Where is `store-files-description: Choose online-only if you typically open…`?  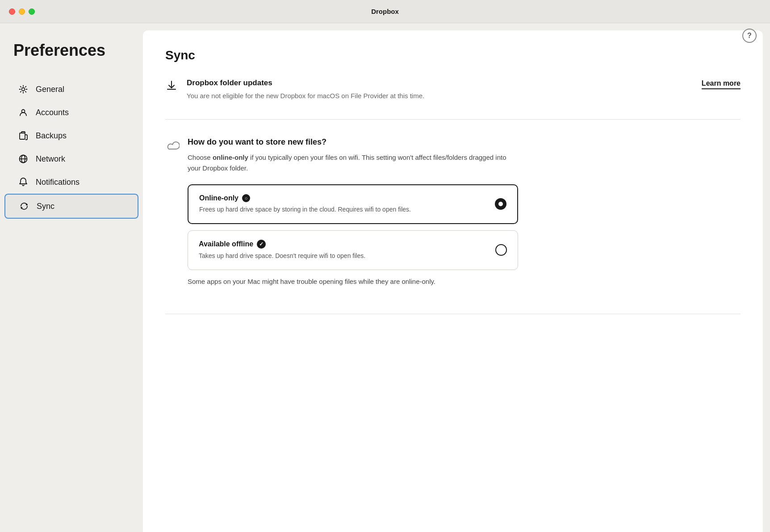 store-files-description: Choose online-only if you typically open… is located at coordinates (353, 163).